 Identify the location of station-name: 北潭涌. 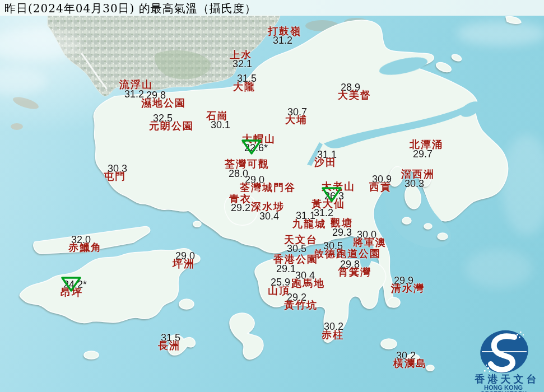
(426, 144).